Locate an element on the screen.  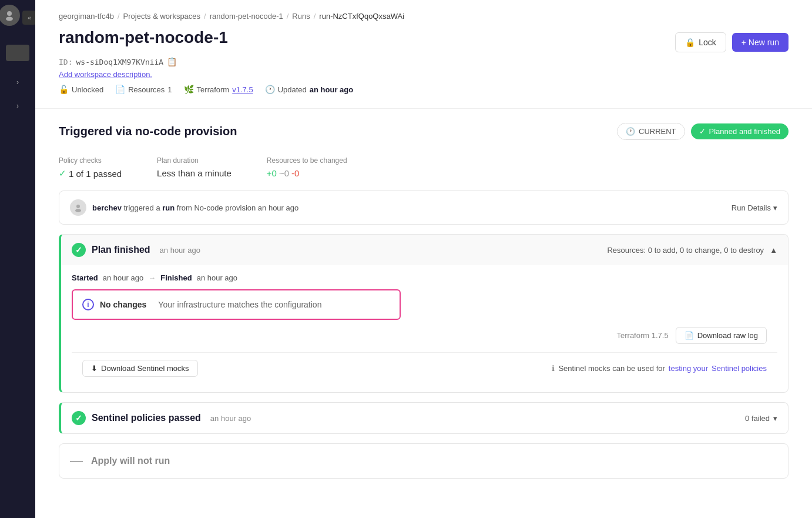
sentinel-info: ℹ Sentinel mocks can be used for testing… is located at coordinates (659, 368).